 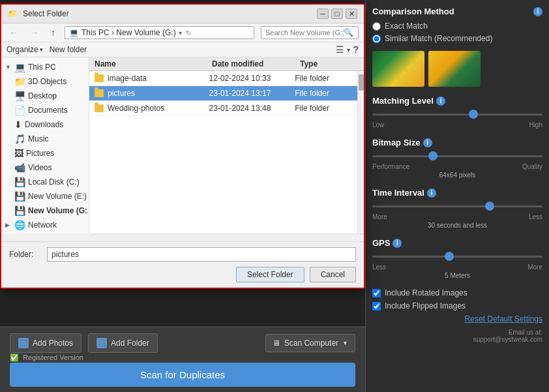 What do you see at coordinates (441, 101) in the screenshot?
I see `matching-level-info-icon: i` at bounding box center [441, 101].